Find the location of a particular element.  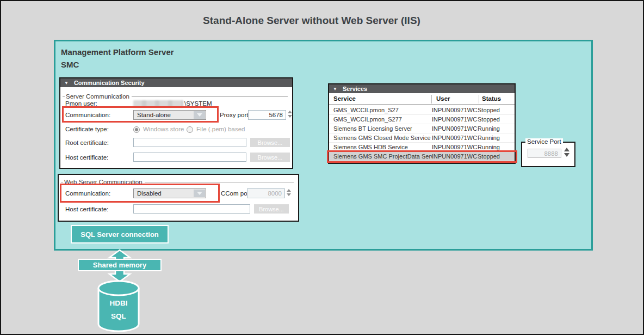

communication-security-panel: ▼ Communication Security Server Communic… is located at coordinates (176, 123).